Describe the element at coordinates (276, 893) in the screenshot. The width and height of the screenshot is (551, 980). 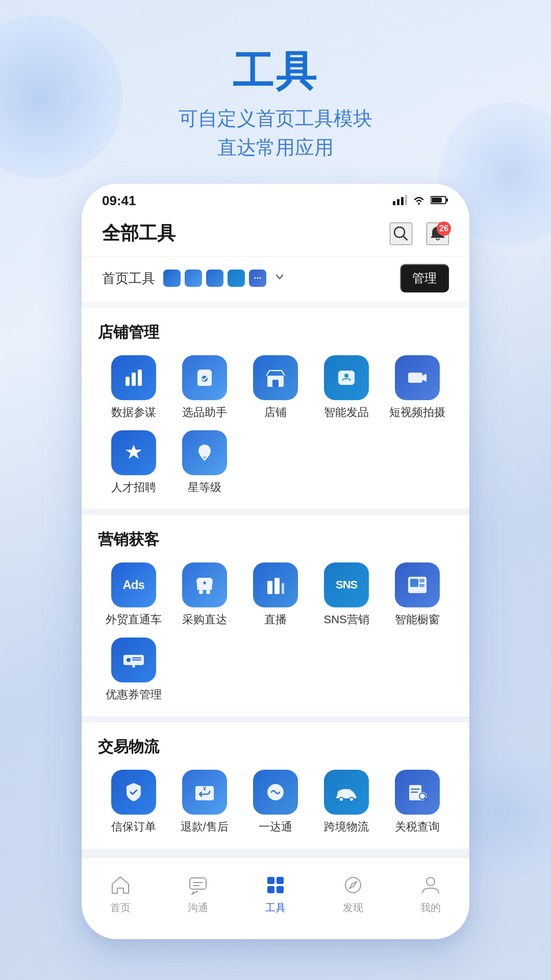
I see `nav-tools: 工具` at that location.